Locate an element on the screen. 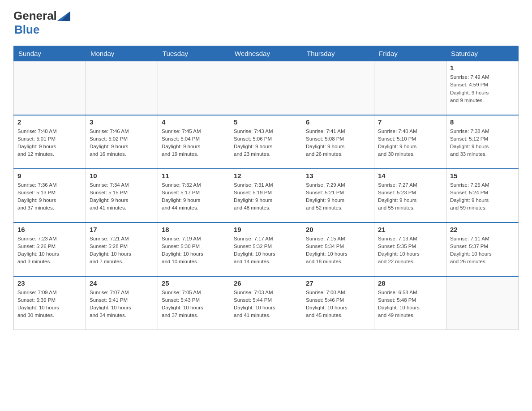 Image resolution: width=532 pixels, height=411 pixels. day-info: Sunrise: 7:09 AM Sunset: 5:39 PM Dayligh… is located at coordinates (50, 304).